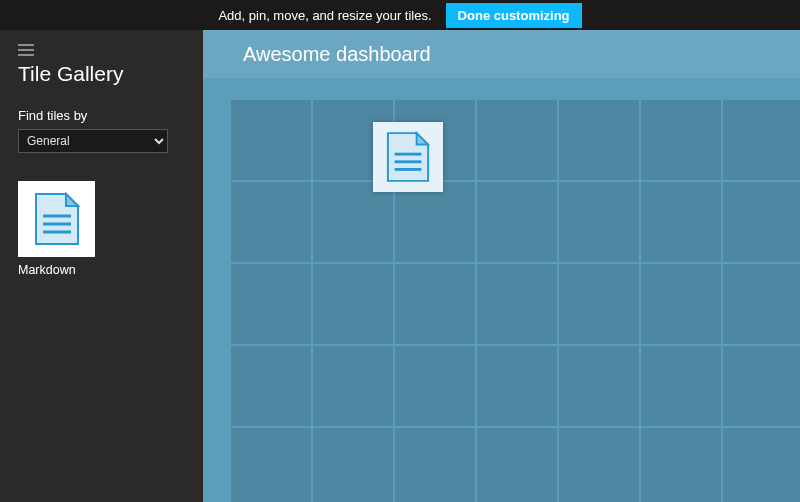 Image resolution: width=800 pixels, height=502 pixels. Describe the element at coordinates (93, 141) in the screenshot. I see `category-select: General` at that location.